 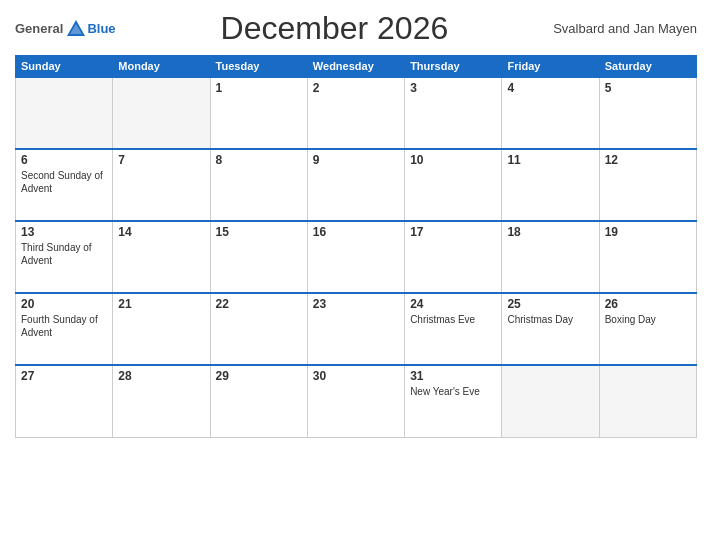 What do you see at coordinates (64, 185) in the screenshot?
I see `calendar-cell: 6Second Sunday of Advent` at bounding box center [64, 185].